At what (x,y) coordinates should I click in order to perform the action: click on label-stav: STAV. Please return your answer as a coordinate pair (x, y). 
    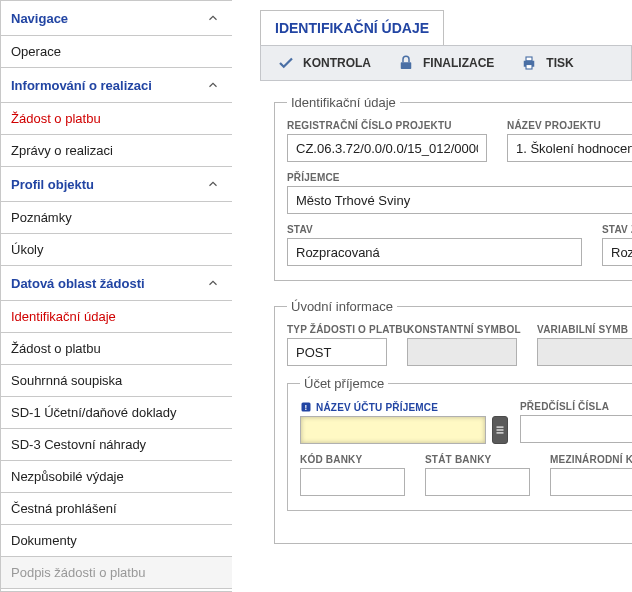
    Looking at the image, I should click on (434, 230).